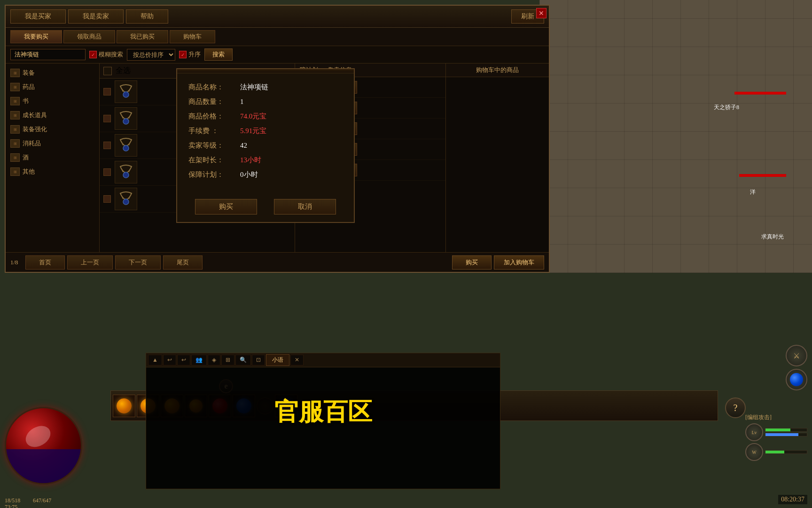  I want to click on chat-tab-group: 👥, so click(199, 360).